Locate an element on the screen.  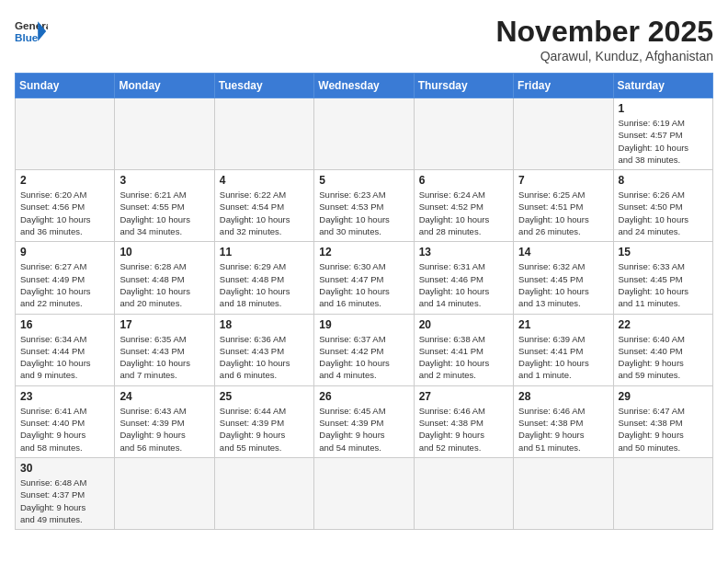
calendar-cell: 21Sunrise: 6:39 AM Sunset: 4:41 PM Dayli… is located at coordinates (563, 350).